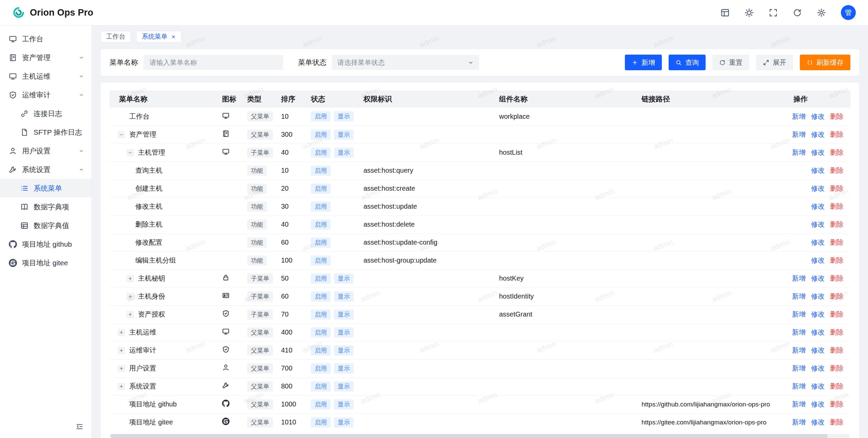 Image resolution: width=868 pixels, height=438 pixels. Describe the element at coordinates (121, 422) in the screenshot. I see `expander-spacer` at that location.